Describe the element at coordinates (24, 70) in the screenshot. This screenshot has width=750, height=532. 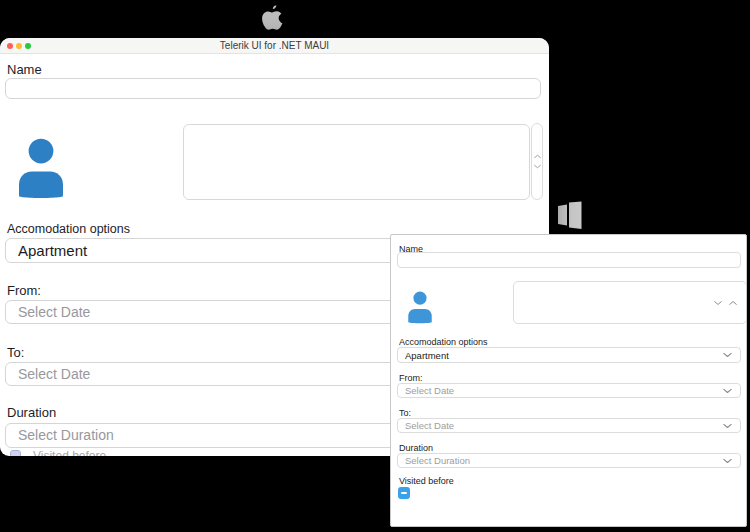
I see `name-label: Name` at that location.